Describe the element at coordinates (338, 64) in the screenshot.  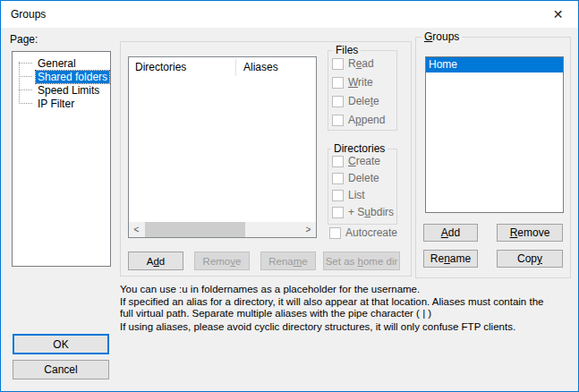
I see `read-checkbox` at that location.